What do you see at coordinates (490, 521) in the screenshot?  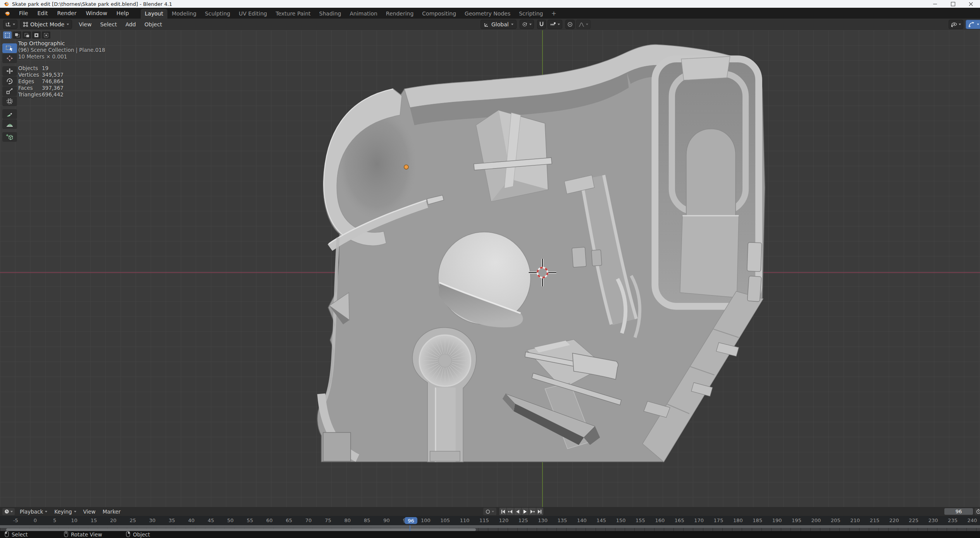 I see `timeline-ruler: -505101520253035404550556065707580859095…` at bounding box center [490, 521].